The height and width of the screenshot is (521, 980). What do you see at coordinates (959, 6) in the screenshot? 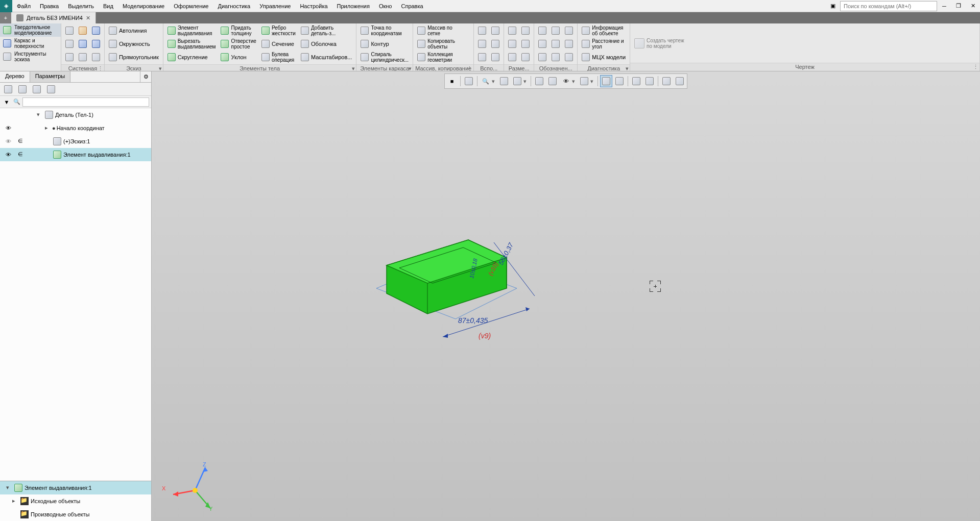
I see `window-maximize-button: ❐` at bounding box center [959, 6].